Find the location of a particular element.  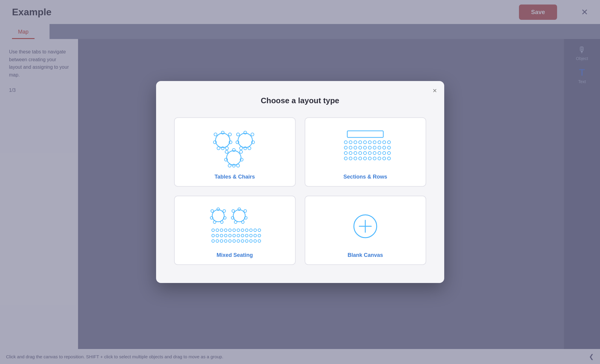

mixed-seating-label: Mixed Seating is located at coordinates (235, 255).